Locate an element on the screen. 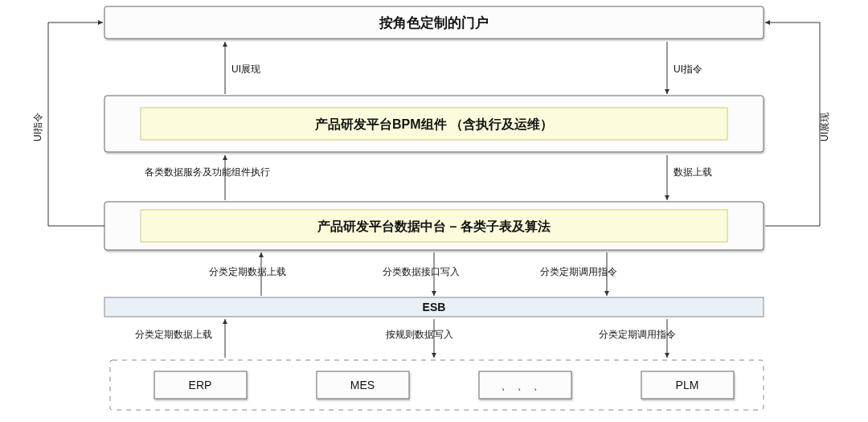 The image size is (868, 422). label-p-esb-1: 分类定期数据上载 is located at coordinates (248, 272).